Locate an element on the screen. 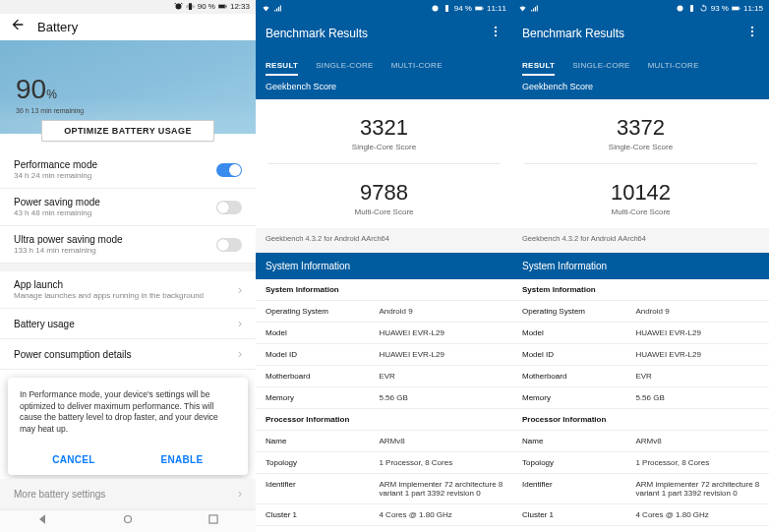  single-core-block: 3372 Single-Core Score is located at coordinates (641, 132).